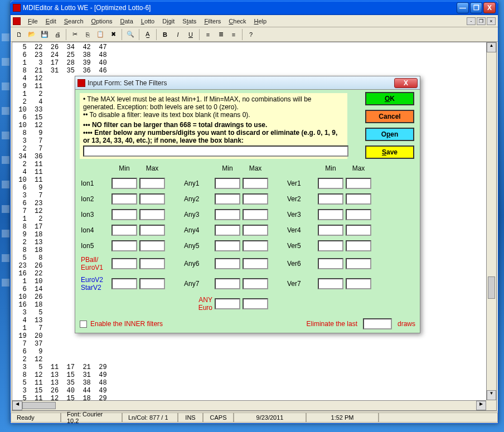 The image size is (504, 432). Describe the element at coordinates (234, 35) in the screenshot. I see `align-right-icon: ≡` at that location.